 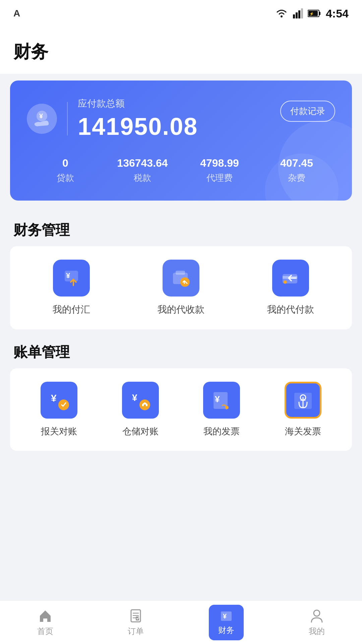 I want to click on my-collection-icon, so click(x=181, y=278).